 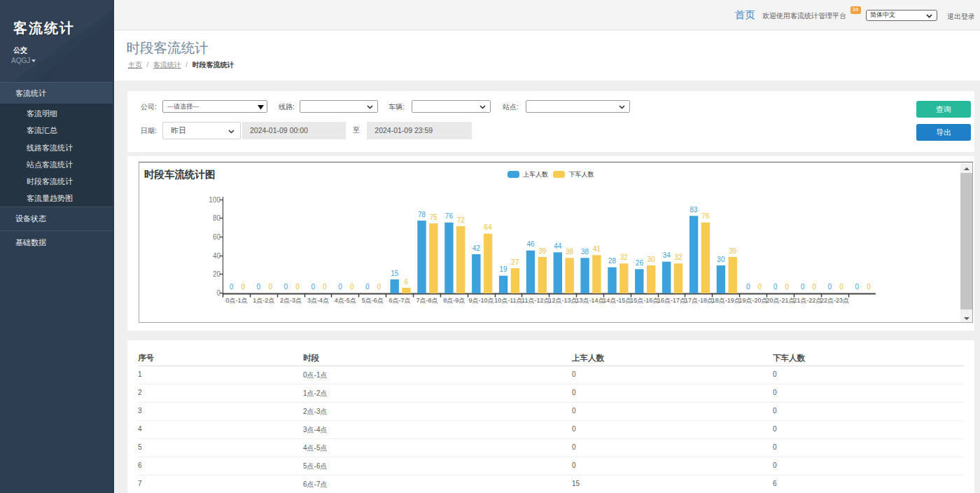 I want to click on svg-text: 20点-21点, so click(x=780, y=300).